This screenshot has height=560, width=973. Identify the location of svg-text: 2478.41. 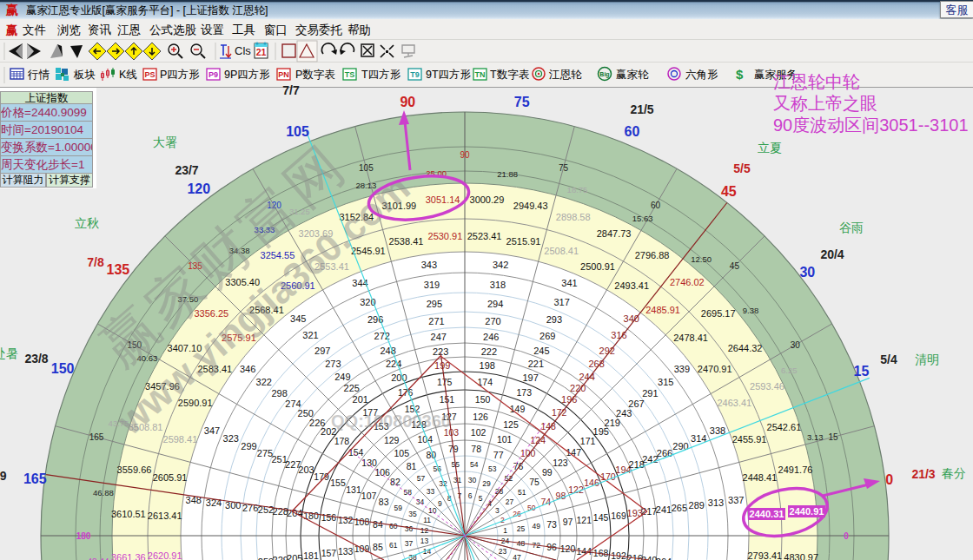
(691, 338).